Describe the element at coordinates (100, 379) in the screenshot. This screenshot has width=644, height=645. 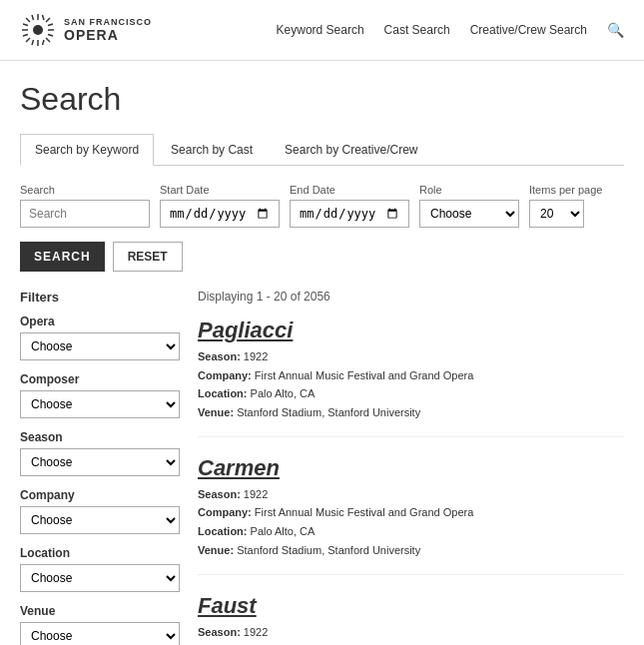
I see `composer-filter-label: Composer` at that location.